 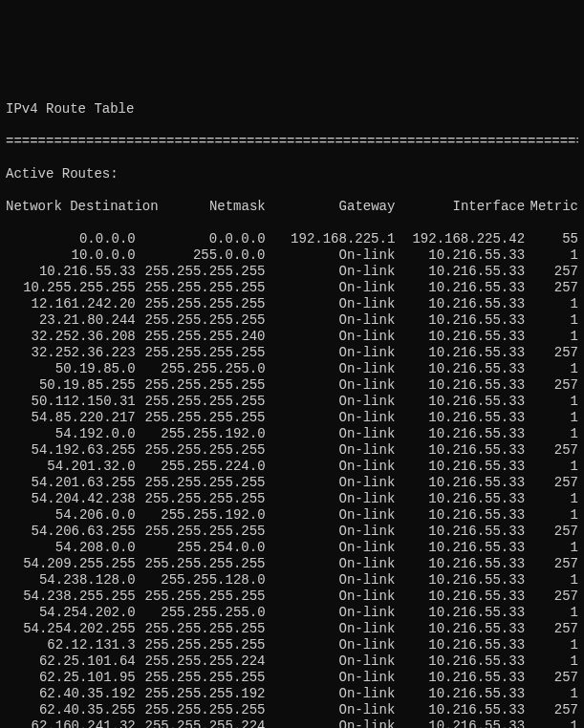 What do you see at coordinates (292, 466) in the screenshot?
I see `route-row: 54.201.32.0255.255.224.0On-link10.216.55…` at bounding box center [292, 466].